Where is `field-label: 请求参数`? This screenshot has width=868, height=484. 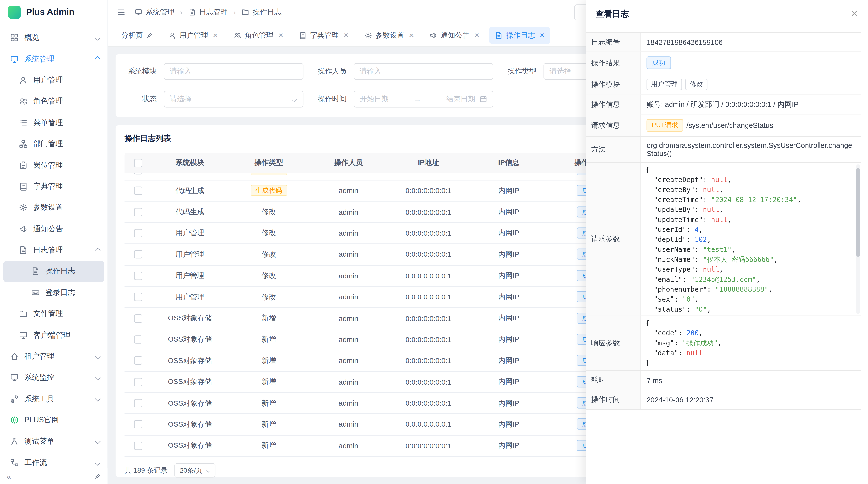
field-label: 请求参数 is located at coordinates (613, 239).